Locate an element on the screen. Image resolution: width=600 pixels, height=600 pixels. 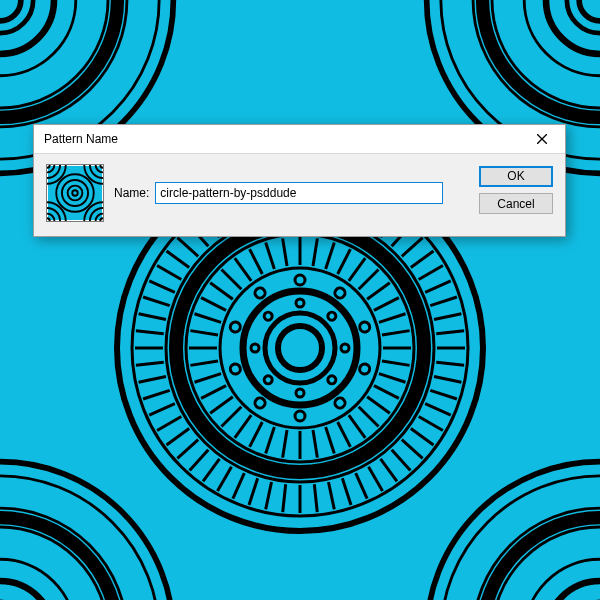
close-icon is located at coordinates (542, 139).